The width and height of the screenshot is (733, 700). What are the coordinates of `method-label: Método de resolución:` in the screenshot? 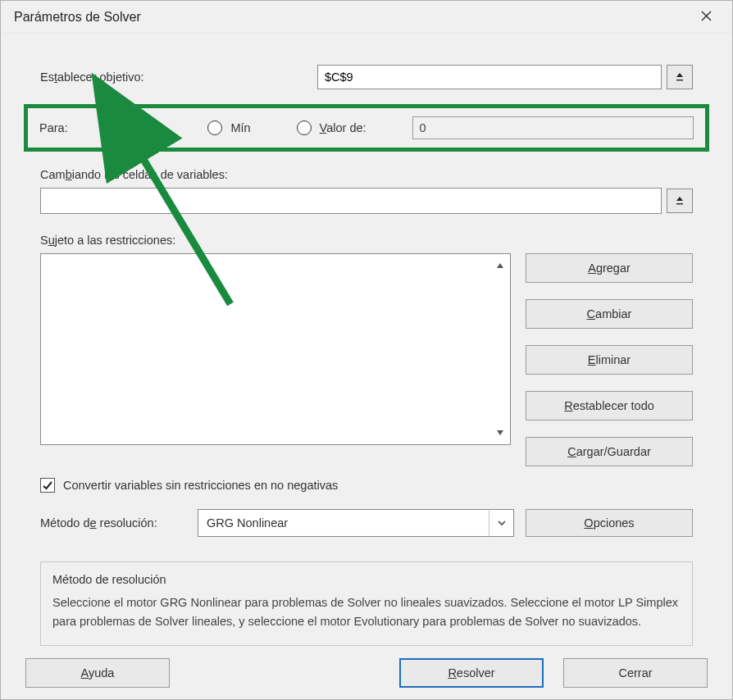 It's located at (113, 523).